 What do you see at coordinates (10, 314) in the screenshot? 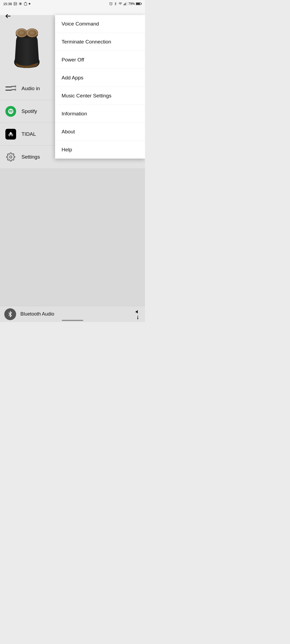
I see `bluetooth-icon` at bounding box center [10, 314].